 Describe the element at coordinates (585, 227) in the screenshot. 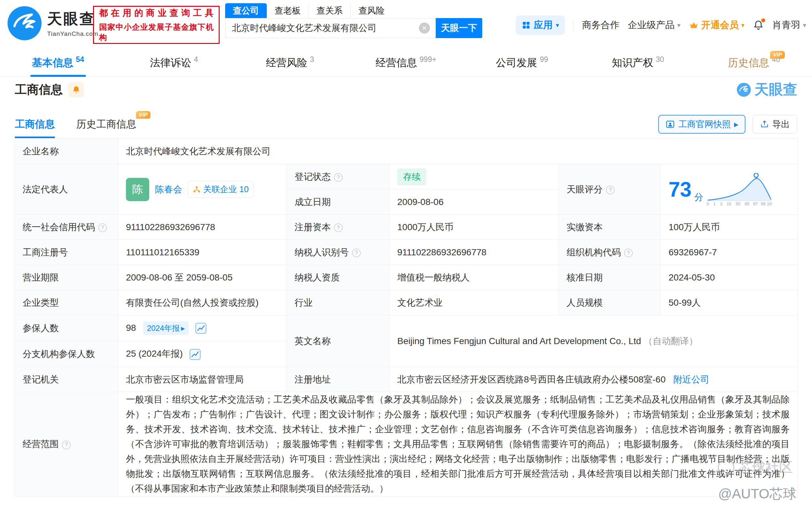

I see `field-label: 实缴资本` at that location.